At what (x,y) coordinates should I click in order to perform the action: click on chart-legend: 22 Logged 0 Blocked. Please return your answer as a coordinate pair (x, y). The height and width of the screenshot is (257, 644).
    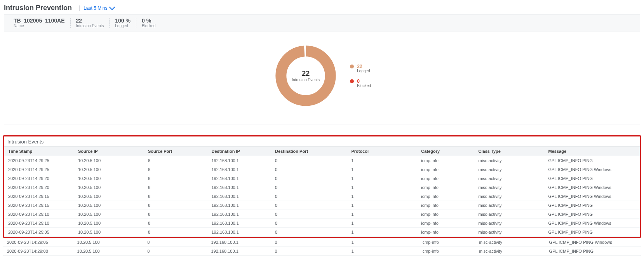
    Looking at the image, I should click on (360, 76).